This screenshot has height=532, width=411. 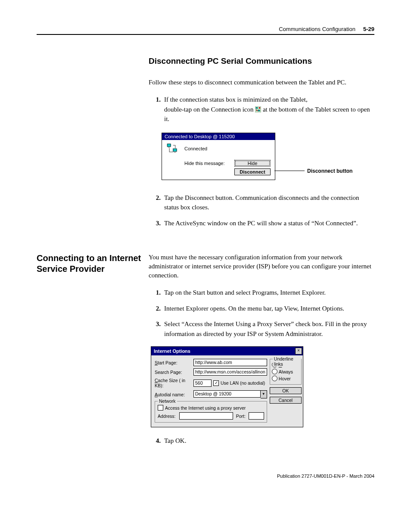 What do you see at coordinates (206, 416) in the screenshot?
I see `address-input` at bounding box center [206, 416].